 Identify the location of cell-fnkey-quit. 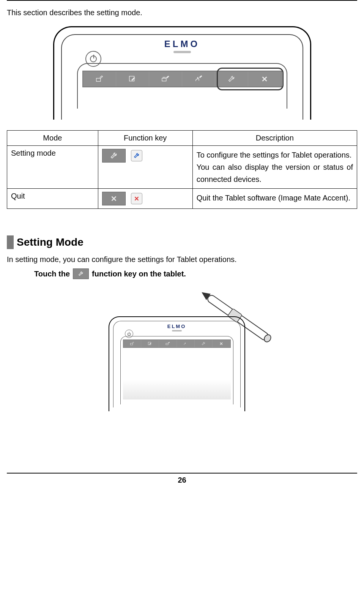
(145, 199).